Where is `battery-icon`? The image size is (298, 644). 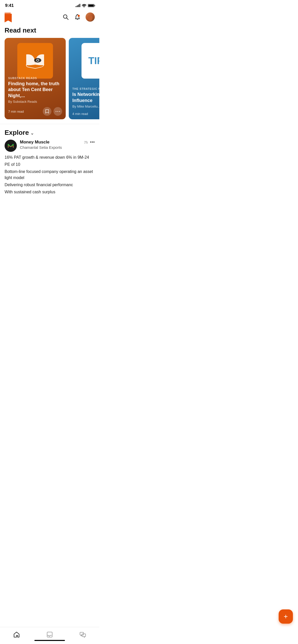 battery-icon is located at coordinates (91, 6).